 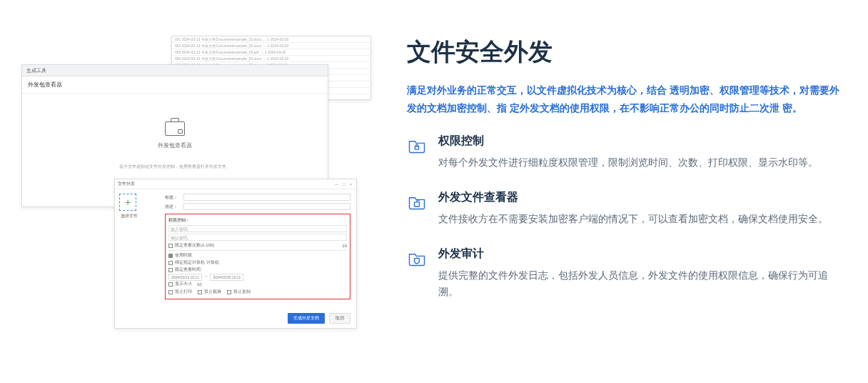 What do you see at coordinates (642, 254) in the screenshot?
I see `feature-title: 外发审计` at bounding box center [642, 254].